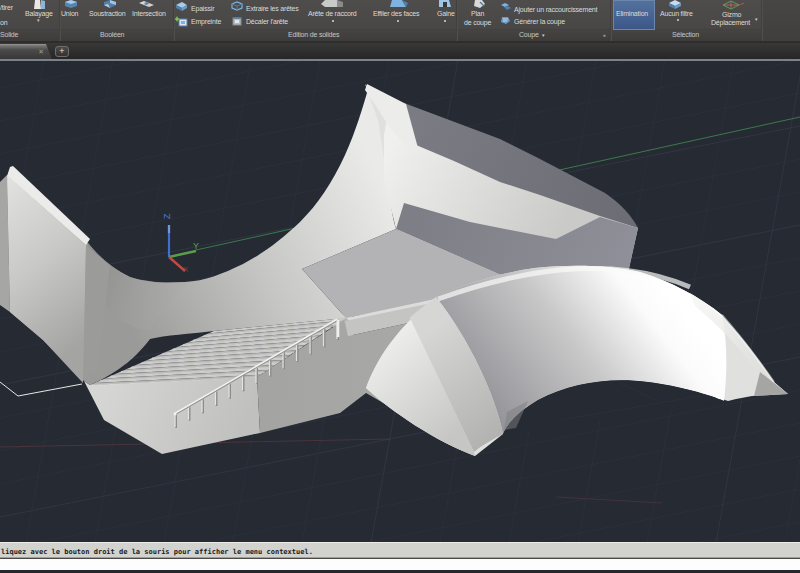  Describe the element at coordinates (314, 34) in the screenshot. I see `panel-title-edition-solides: Edition de solides` at that location.